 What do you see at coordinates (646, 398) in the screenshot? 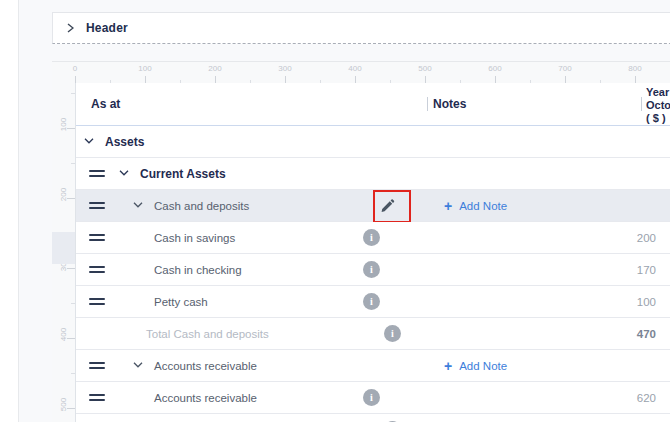
I see `value-cell: 620` at bounding box center [646, 398].